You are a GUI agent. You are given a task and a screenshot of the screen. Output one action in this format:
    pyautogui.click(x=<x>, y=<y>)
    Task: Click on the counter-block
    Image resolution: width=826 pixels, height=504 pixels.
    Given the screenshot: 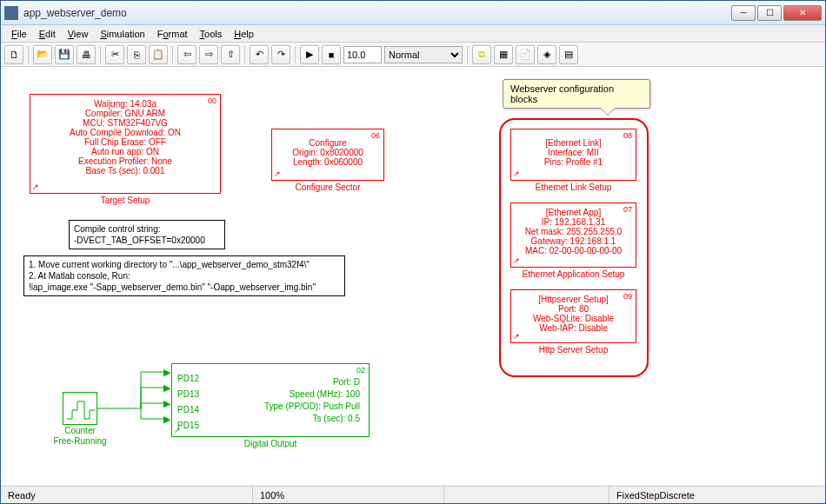 What is the action you would take?
    pyautogui.click(x=80, y=408)
    